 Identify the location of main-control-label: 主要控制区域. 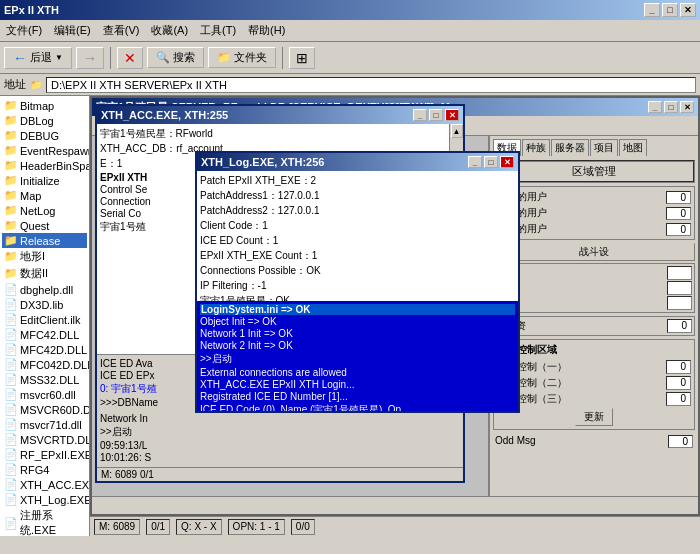
(594, 350).